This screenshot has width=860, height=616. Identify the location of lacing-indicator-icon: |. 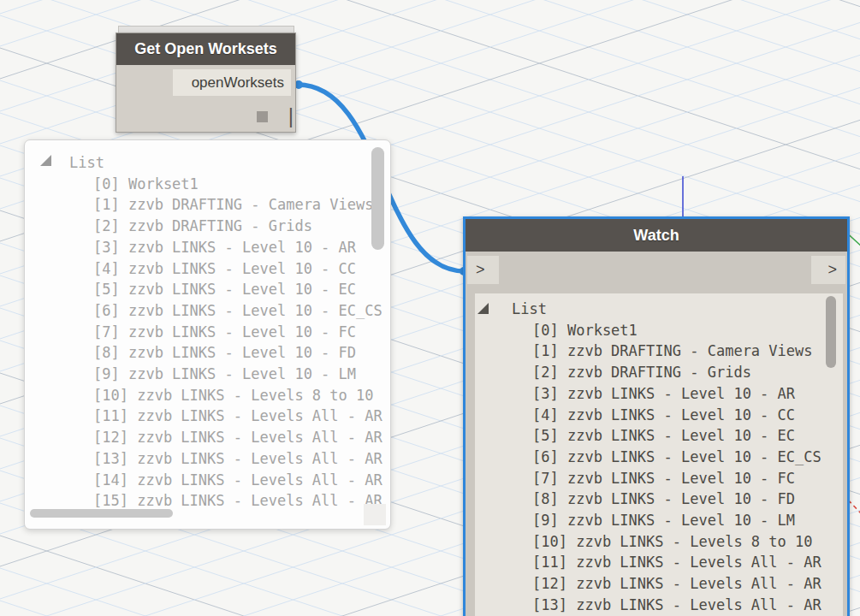
(289, 116).